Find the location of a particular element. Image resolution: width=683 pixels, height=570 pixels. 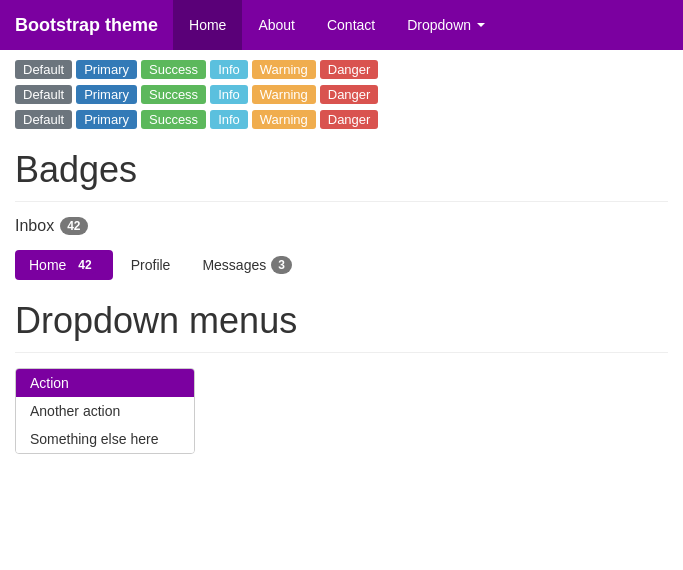

btn-danger-2: Danger is located at coordinates (350, 94).